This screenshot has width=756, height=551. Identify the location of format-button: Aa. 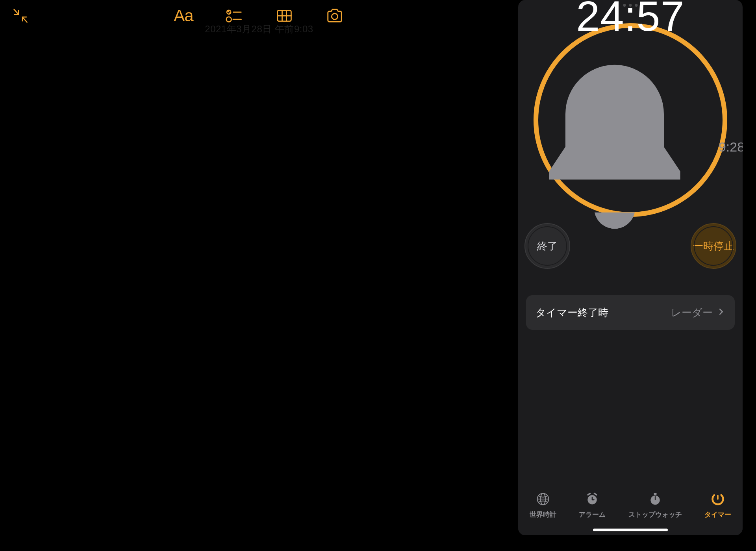
(183, 16).